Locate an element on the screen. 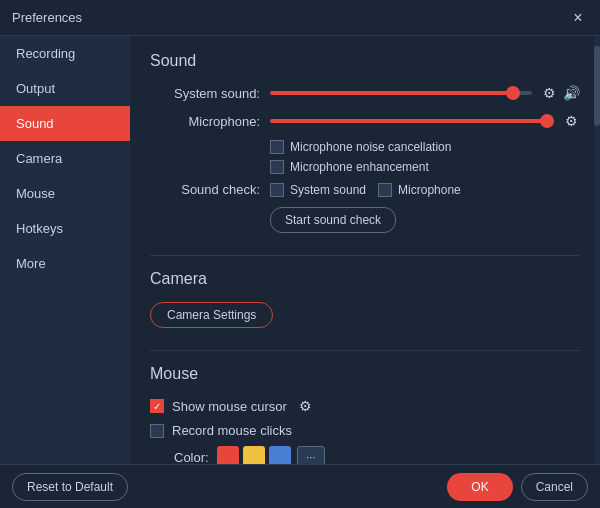  clicks-color-blue is located at coordinates (280, 455).